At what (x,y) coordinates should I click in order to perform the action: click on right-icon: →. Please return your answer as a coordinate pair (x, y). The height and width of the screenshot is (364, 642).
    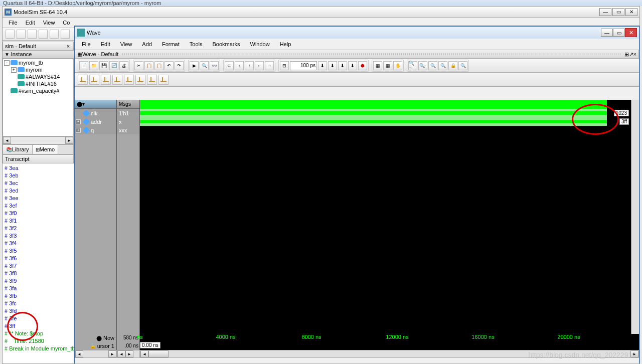
    Looking at the image, I should click on (269, 66).